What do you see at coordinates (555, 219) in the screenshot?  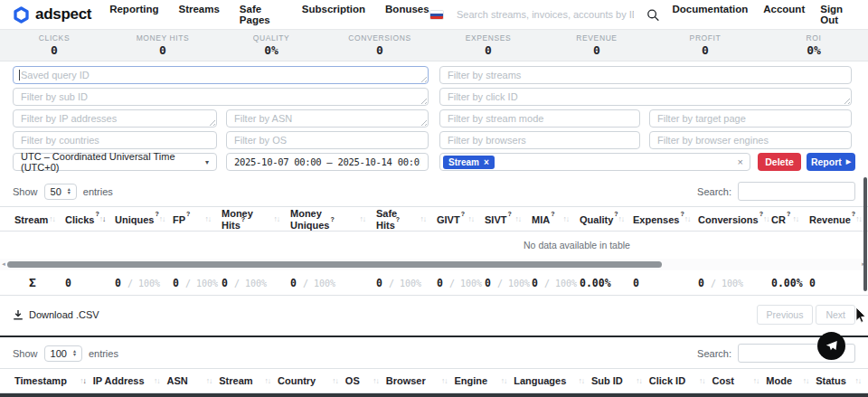 I see `col-mia: MIA? ↑↓` at bounding box center [555, 219].